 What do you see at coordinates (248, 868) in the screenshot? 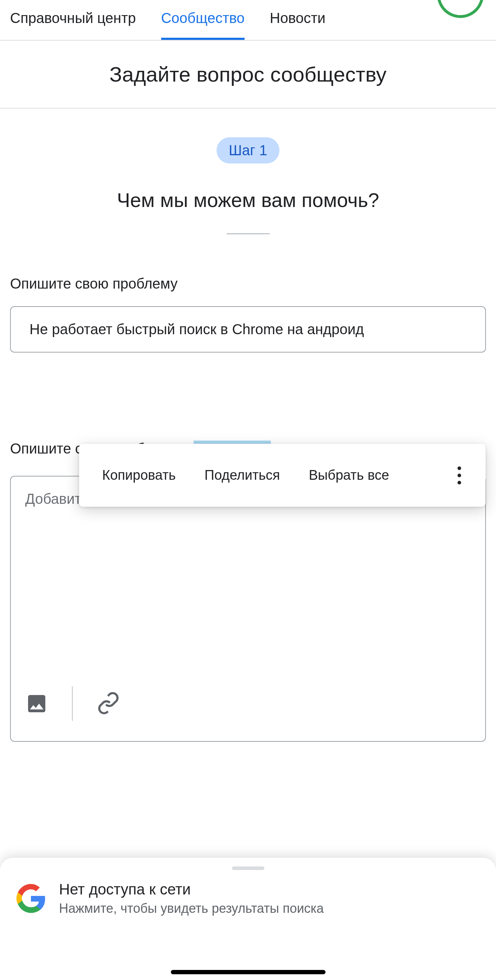
I see `sheet-grabber` at bounding box center [248, 868].